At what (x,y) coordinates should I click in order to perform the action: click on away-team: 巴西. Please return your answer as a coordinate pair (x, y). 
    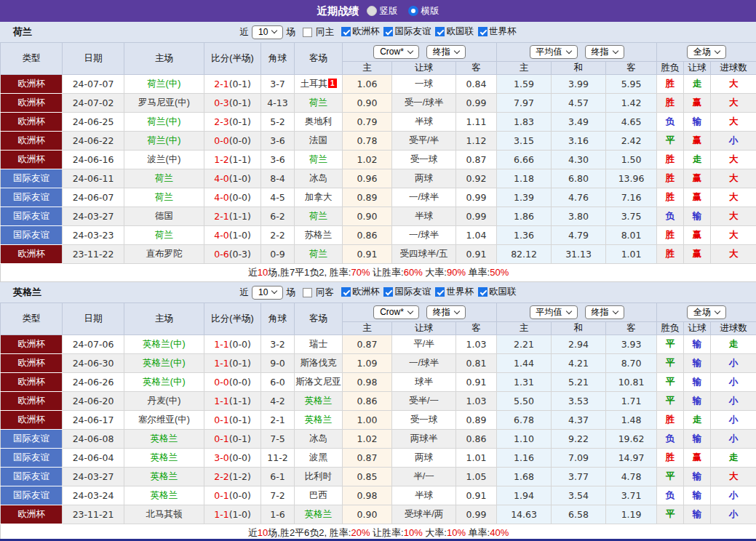
    Looking at the image, I should click on (319, 496).